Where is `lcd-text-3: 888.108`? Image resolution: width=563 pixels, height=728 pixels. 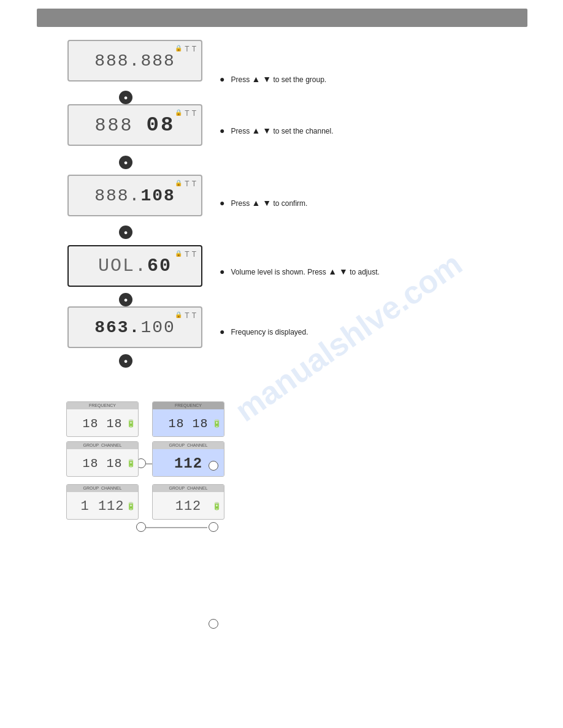 lcd-text-3: 888.108 is located at coordinates (135, 196).